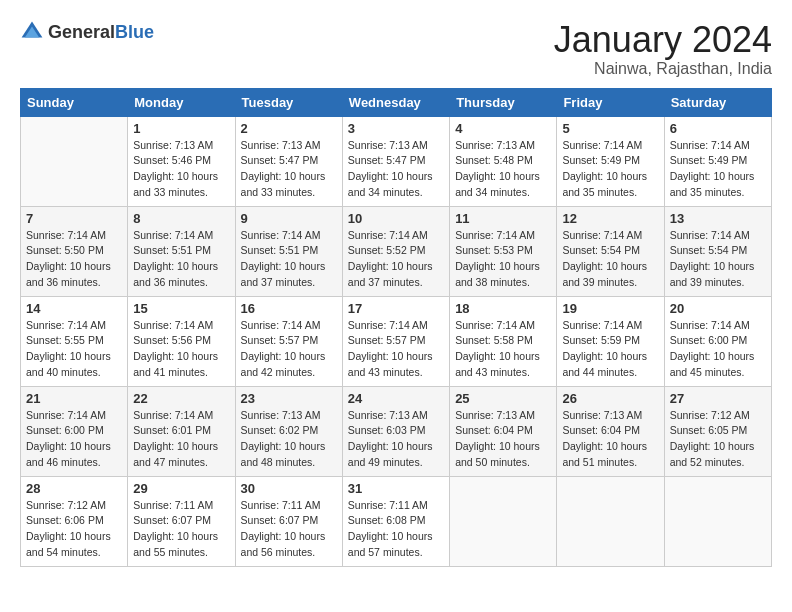  I want to click on calendar-header-row: SundayMondayTuesdayWednesdayThursdayFrid…, so click(396, 102).